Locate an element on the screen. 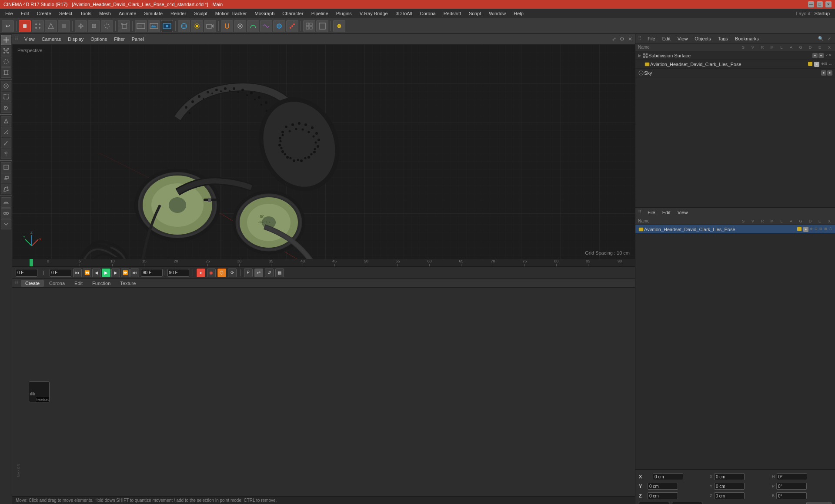  menu-sculpt: Sculpt is located at coordinates (201, 13).